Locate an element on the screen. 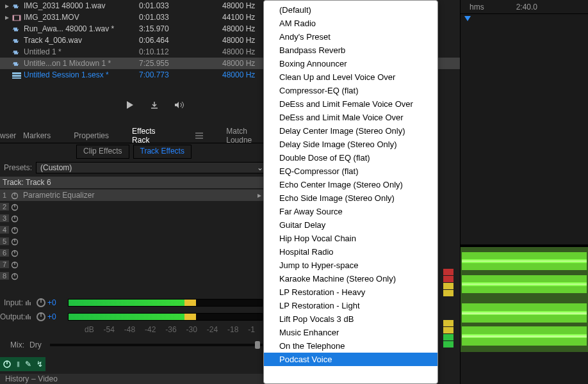  peak-leds-top is located at coordinates (448, 283).